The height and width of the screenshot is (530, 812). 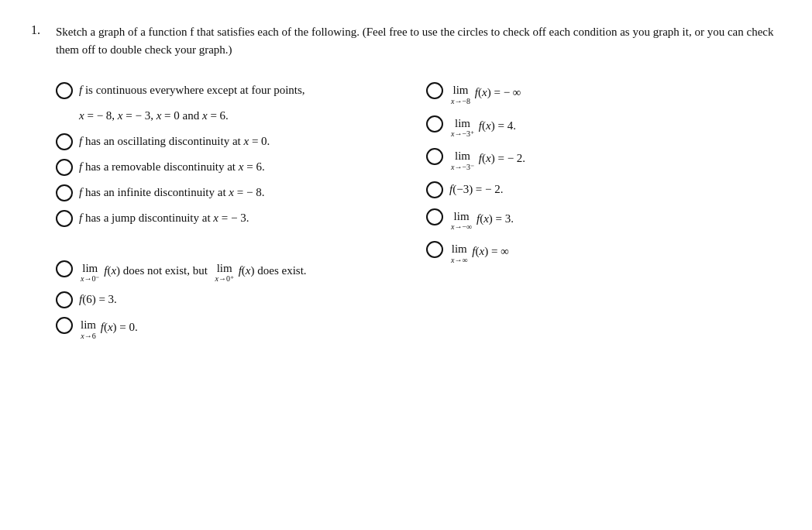 I want to click on checkbox-continuous, so click(x=64, y=91).